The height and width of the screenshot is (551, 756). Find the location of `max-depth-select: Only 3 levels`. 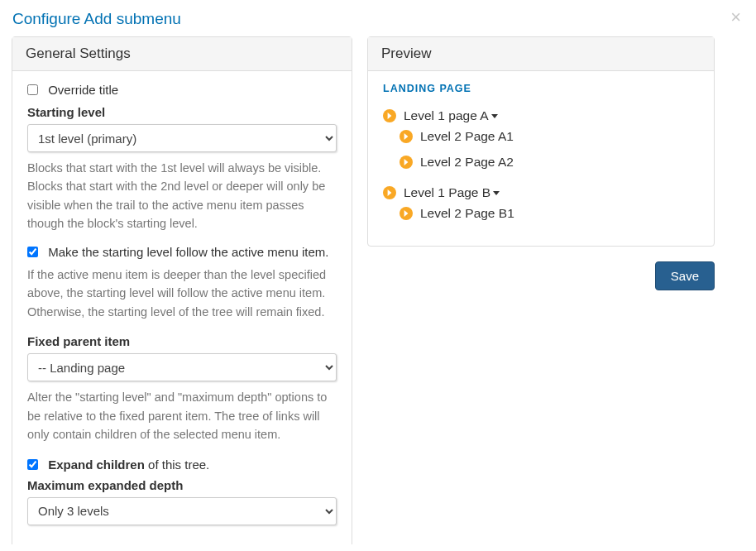

max-depth-select: Only 3 levels is located at coordinates (182, 511).